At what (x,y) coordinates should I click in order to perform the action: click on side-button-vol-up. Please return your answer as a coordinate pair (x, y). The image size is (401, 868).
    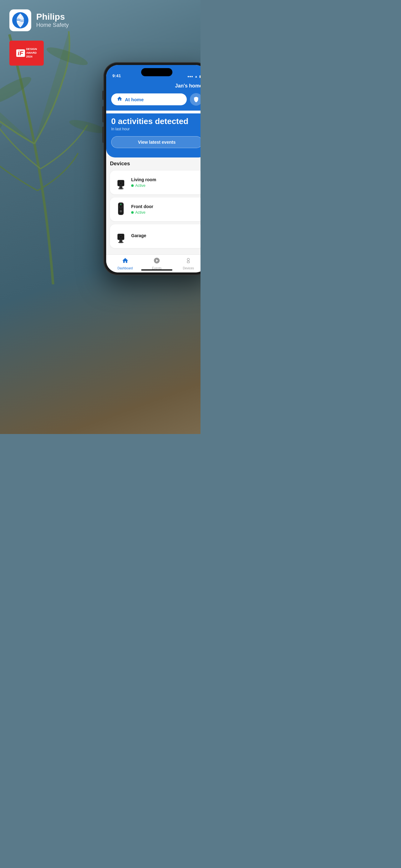
    Looking at the image, I should click on (103, 114).